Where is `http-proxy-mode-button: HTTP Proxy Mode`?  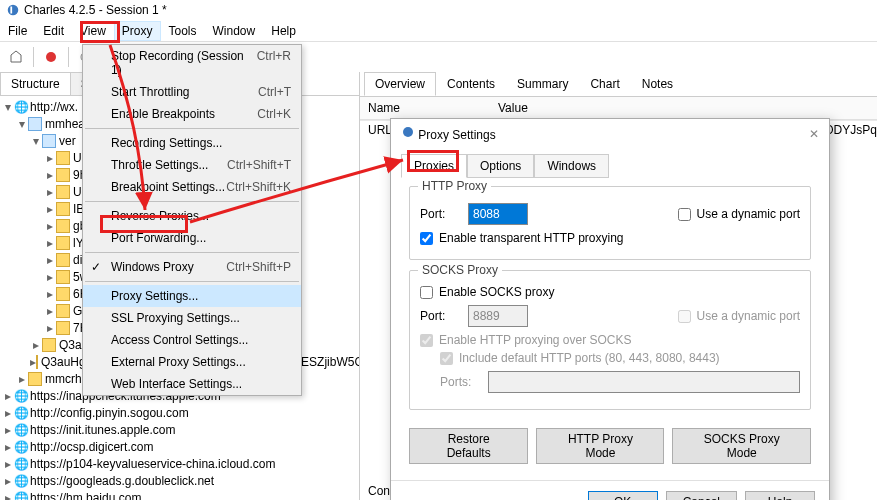 http-proxy-mode-button: HTTP Proxy Mode is located at coordinates (600, 446).